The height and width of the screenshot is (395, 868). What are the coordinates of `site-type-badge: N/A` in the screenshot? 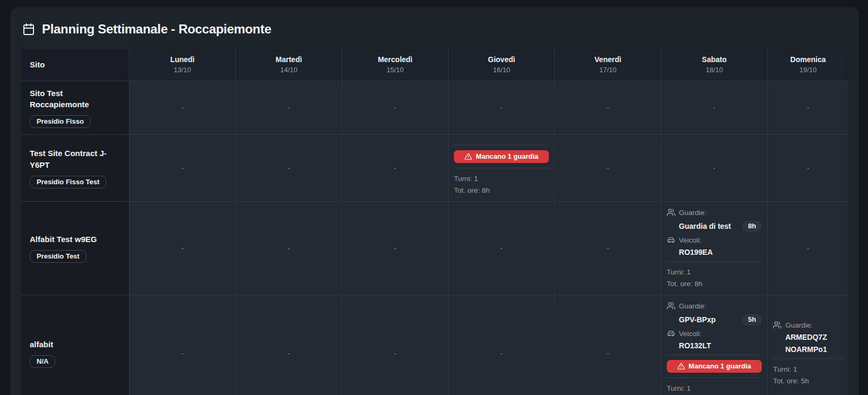 It's located at (42, 362).